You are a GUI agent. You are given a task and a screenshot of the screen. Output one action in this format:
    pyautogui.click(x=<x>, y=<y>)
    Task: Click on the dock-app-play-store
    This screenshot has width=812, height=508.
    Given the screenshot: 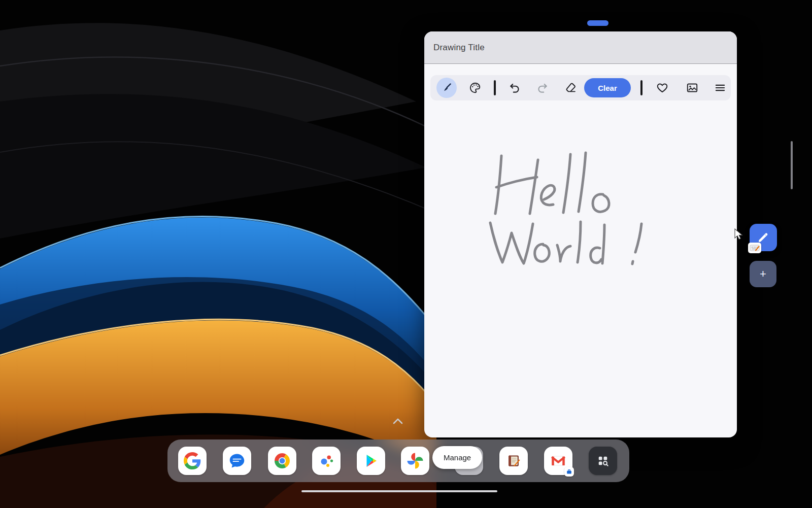 What is the action you would take?
    pyautogui.click(x=371, y=461)
    